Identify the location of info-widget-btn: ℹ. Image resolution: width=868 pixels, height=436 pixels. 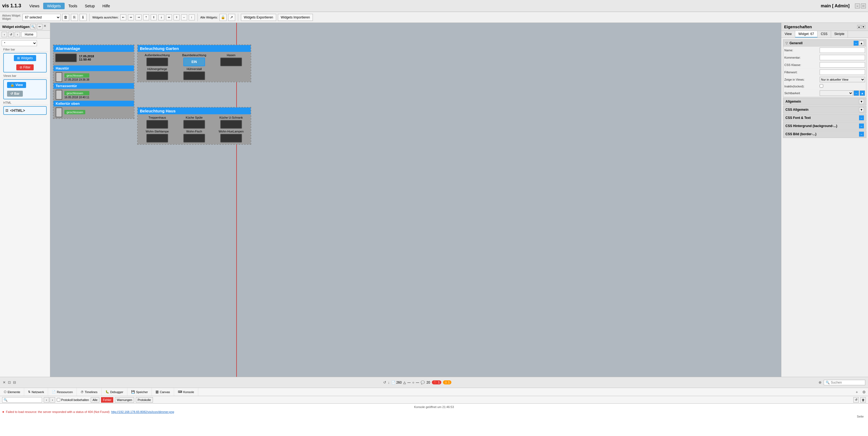
(83, 18).